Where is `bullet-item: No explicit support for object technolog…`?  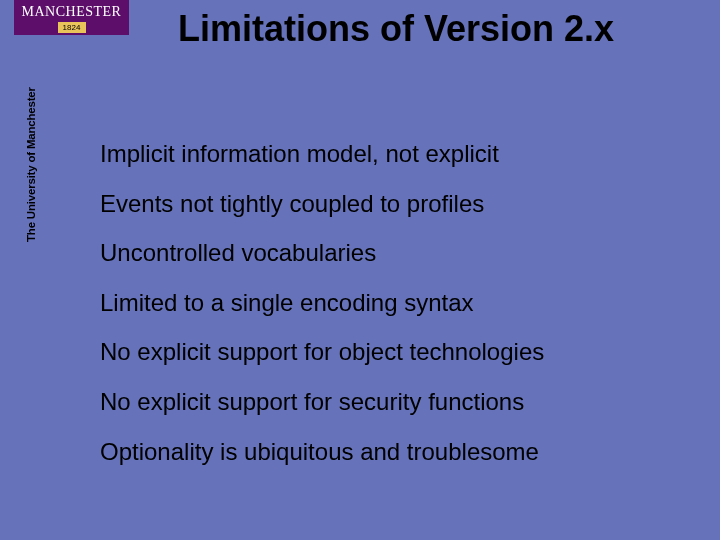 bullet-item: No explicit support for object technolog… is located at coordinates (390, 352).